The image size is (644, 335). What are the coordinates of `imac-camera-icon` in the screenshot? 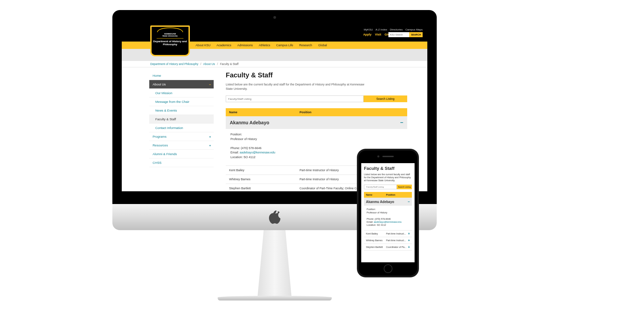 It's located at (275, 17).